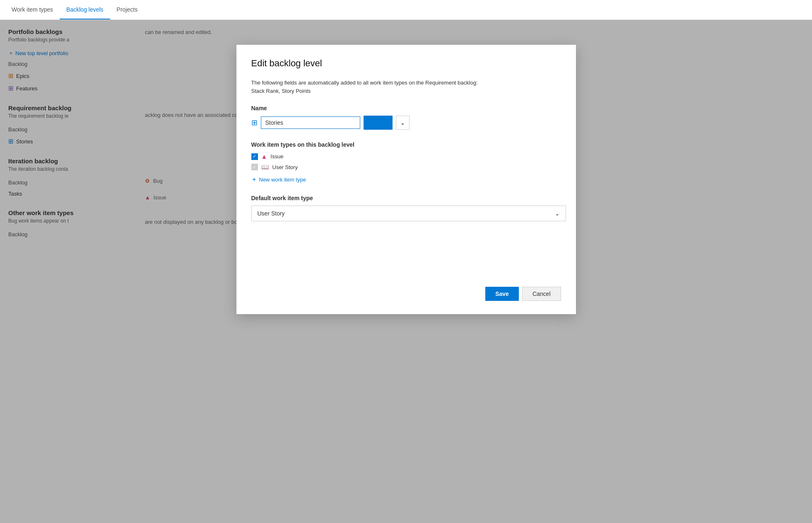 The image size is (812, 523). I want to click on modal-info-line2: Stack Rank, Story Points, so click(406, 91).